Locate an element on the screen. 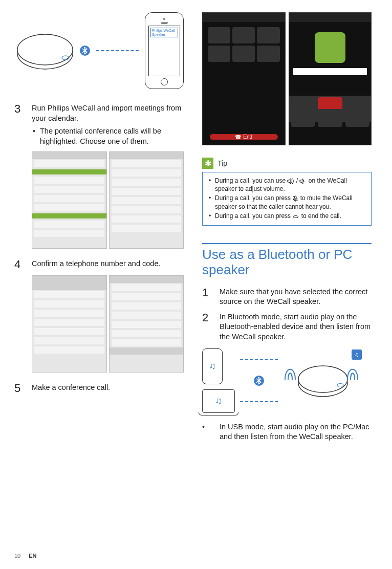  step-number: 4 is located at coordinates (20, 265).